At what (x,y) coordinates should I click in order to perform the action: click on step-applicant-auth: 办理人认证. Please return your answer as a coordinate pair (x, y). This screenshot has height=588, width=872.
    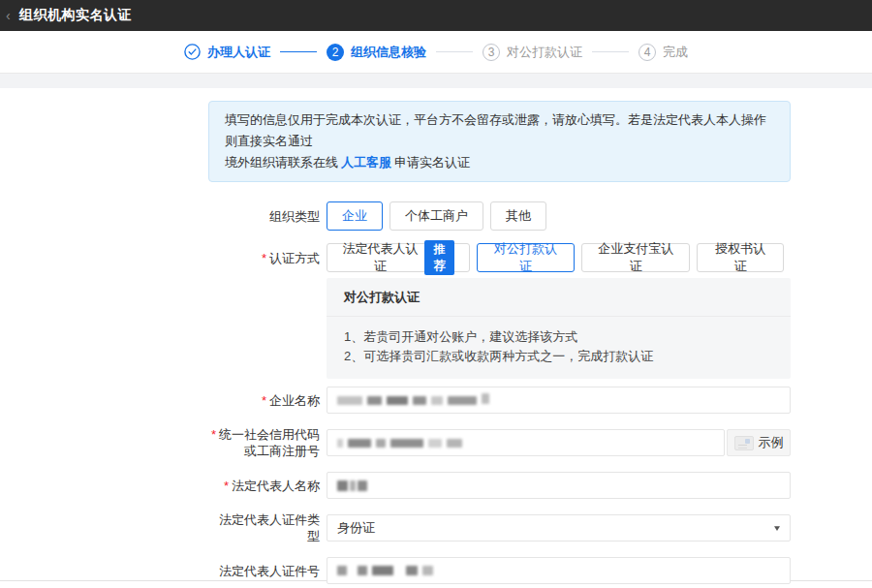
    Looking at the image, I should click on (227, 52).